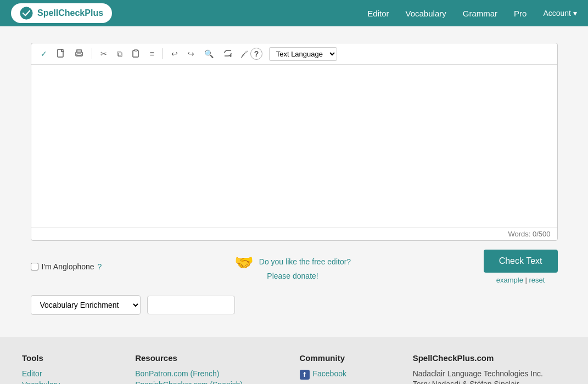  Describe the element at coordinates (120, 54) in the screenshot. I see `copy-btn: ⧉` at that location.